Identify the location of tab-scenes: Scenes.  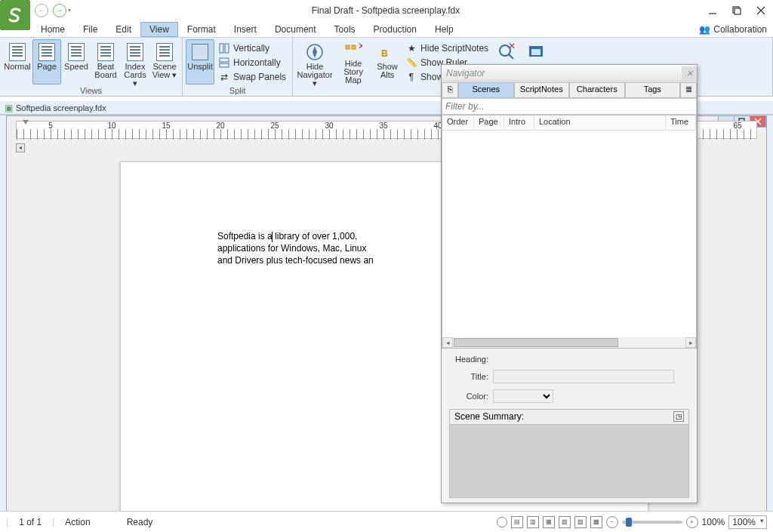
(486, 91).